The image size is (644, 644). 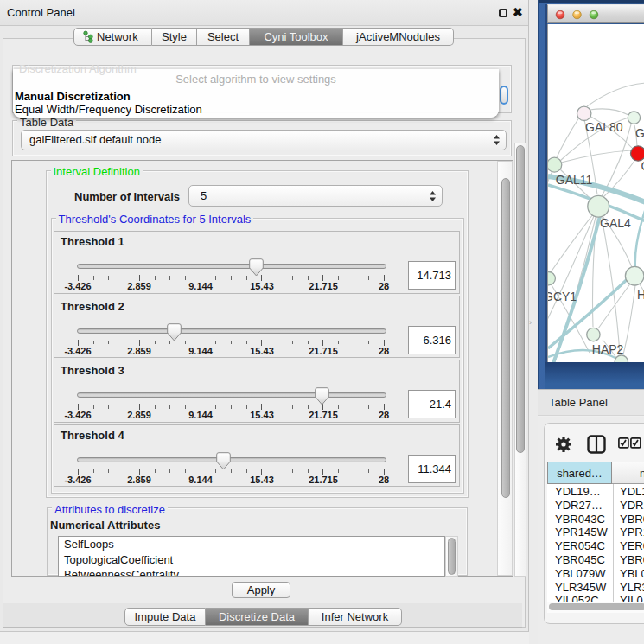 What do you see at coordinates (609, 349) in the screenshot?
I see `svg-text: HAP2` at bounding box center [609, 349].